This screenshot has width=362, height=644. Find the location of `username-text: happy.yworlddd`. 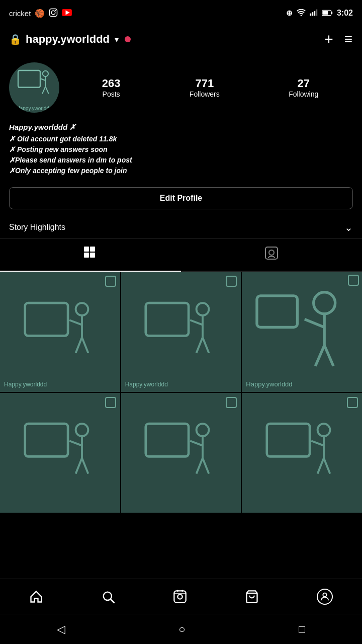

username-text: happy.yworlddd is located at coordinates (67, 39).